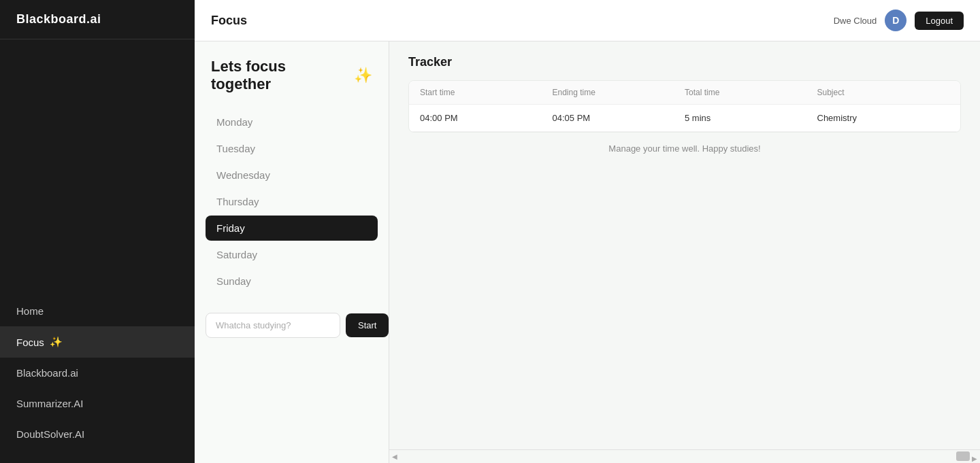 The width and height of the screenshot is (980, 463). Describe the element at coordinates (363, 75) in the screenshot. I see `focus-heading-sparkle: ✨` at that location.